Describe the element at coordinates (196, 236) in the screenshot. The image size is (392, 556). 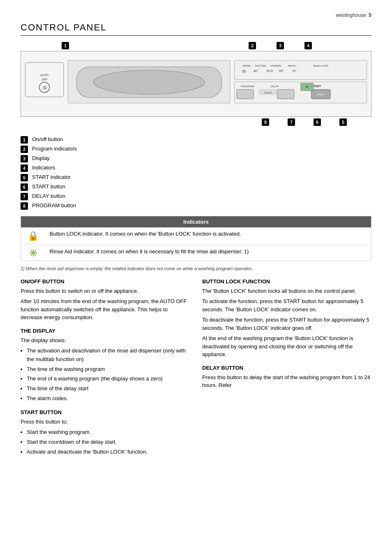
I see `indicator-row-lock: 🔒 Button LOCK indicator. It comes on whe…` at that location.